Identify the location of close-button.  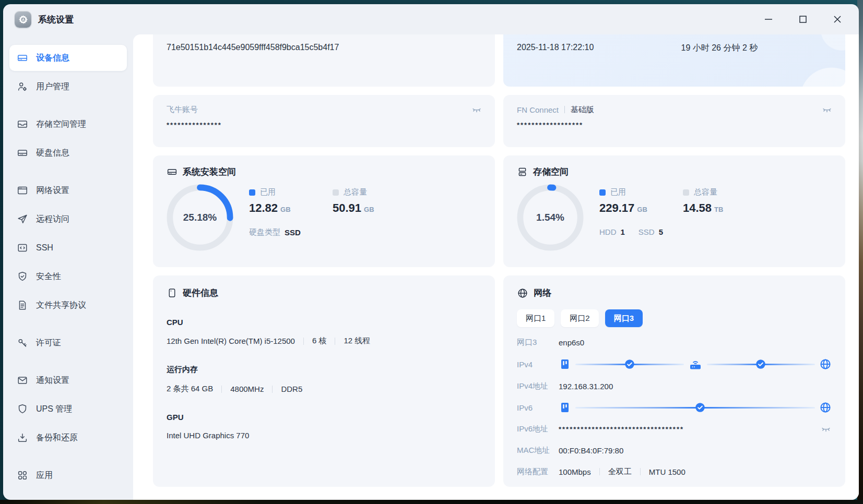
(837, 19).